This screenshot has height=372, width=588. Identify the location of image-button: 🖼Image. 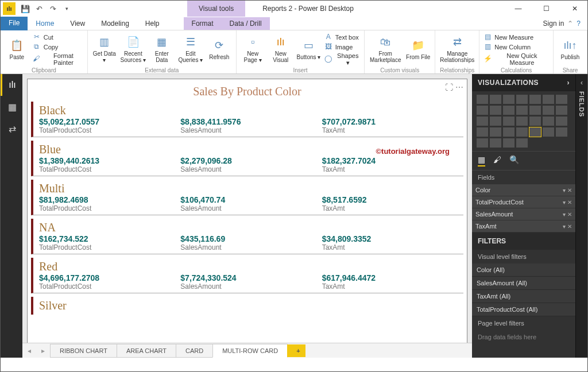
(342, 47).